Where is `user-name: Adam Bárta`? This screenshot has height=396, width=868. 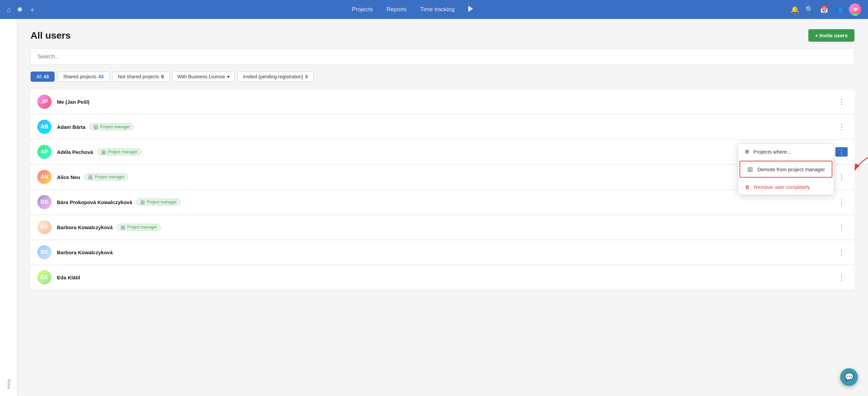 user-name: Adam Bárta is located at coordinates (71, 127).